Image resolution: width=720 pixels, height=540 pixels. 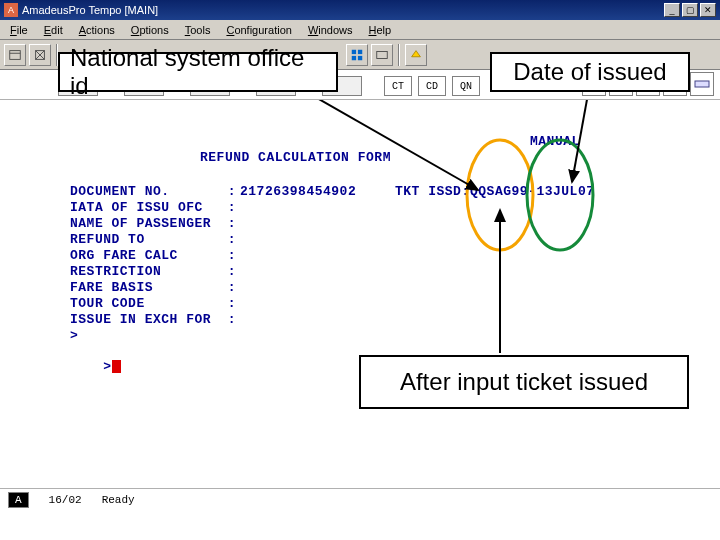 What do you see at coordinates (153, 240) in the screenshot?
I see `label-refund: REFUND TO :` at bounding box center [153, 240].